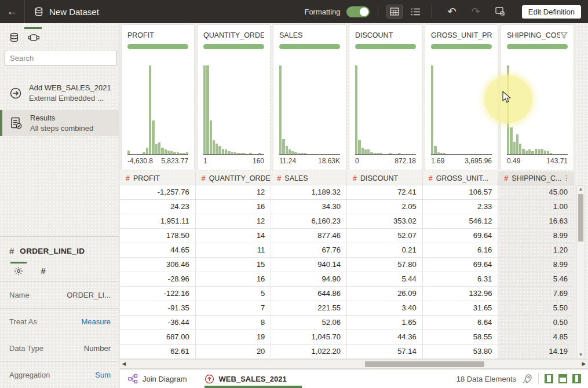  I want to click on property-row-data-type: Data TypeNumber, so click(59, 349).